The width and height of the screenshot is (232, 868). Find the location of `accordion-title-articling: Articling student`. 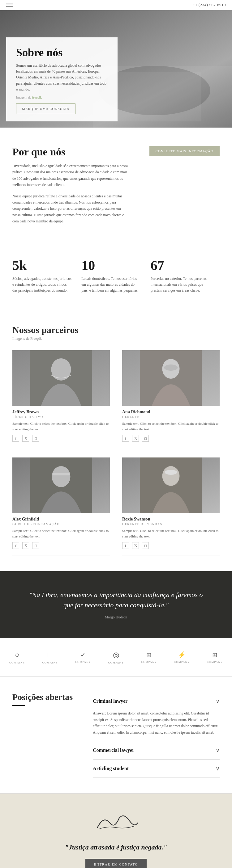

accordion-title-articling: Articling student is located at coordinates (111, 769).